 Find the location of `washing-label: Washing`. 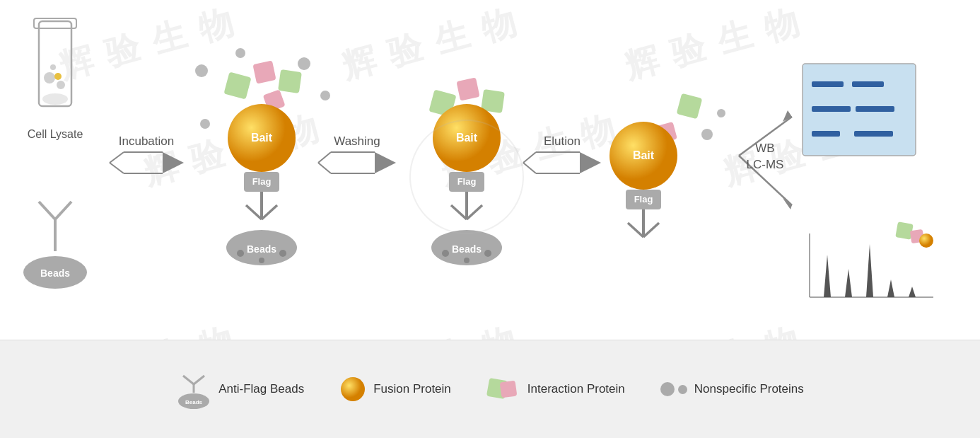

washing-label: Washing is located at coordinates (357, 142).